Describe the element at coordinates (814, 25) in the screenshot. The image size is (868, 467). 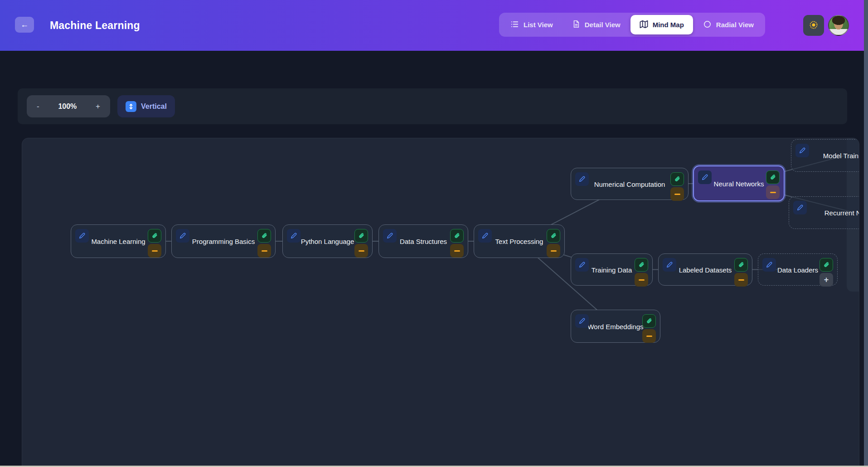
I see `theme-toggle-button` at that location.